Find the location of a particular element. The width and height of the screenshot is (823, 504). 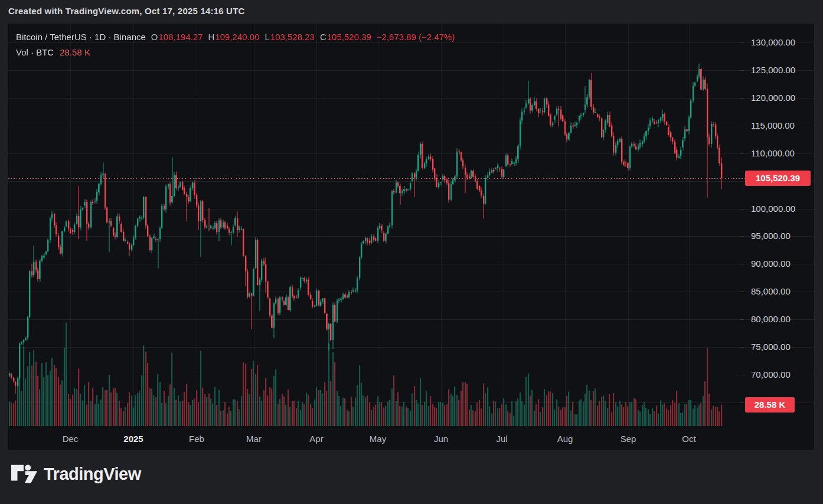

time-tick-label: 2025 is located at coordinates (133, 439).